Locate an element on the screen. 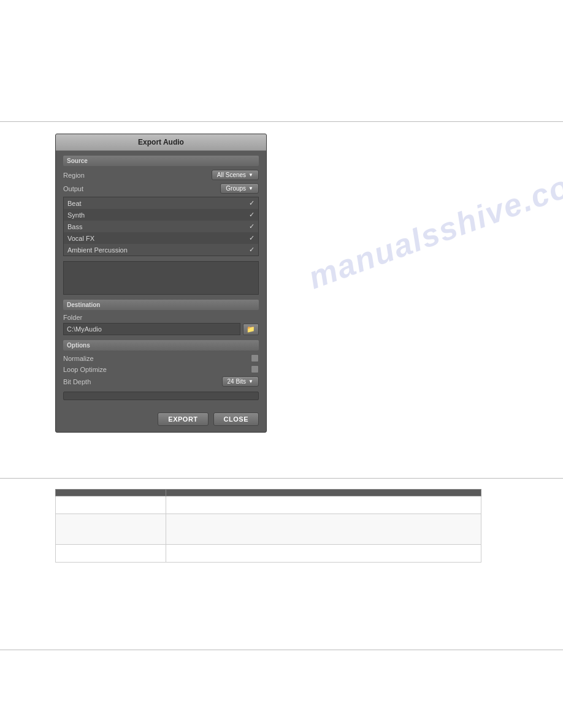  bottom-divider is located at coordinates (282, 650).